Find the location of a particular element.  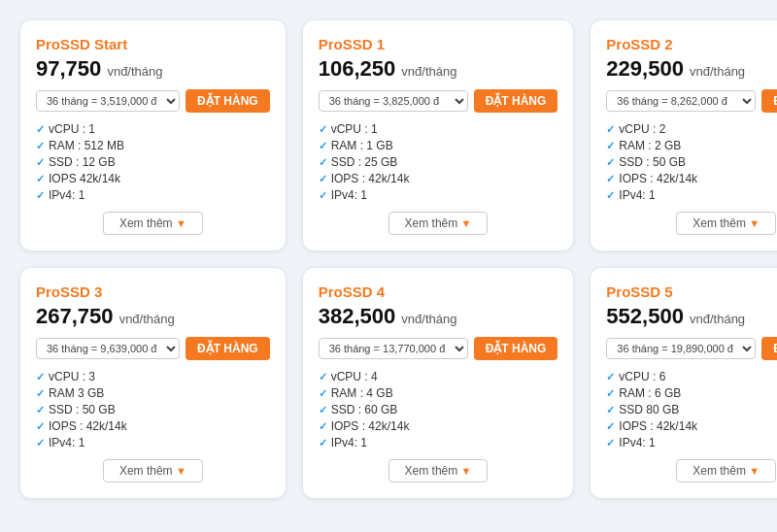

order-row: 36 tháng = 19,890,000 đĐẶT HÀNG is located at coordinates (692, 349).